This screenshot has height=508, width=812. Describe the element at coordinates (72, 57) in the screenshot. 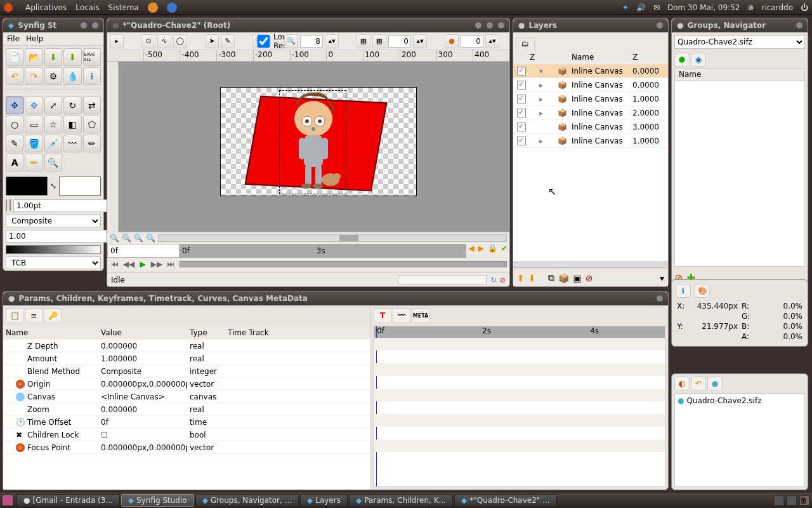

I see `save-as-icon: ⬇` at that location.